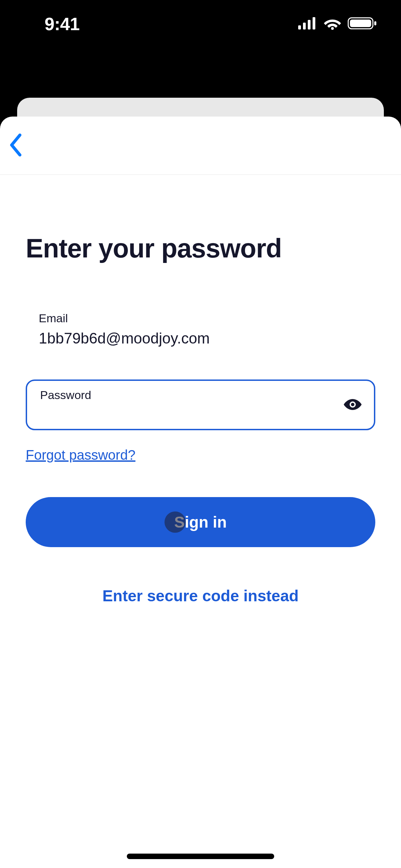 The height and width of the screenshot is (868, 401). I want to click on wifi-icon, so click(332, 24).